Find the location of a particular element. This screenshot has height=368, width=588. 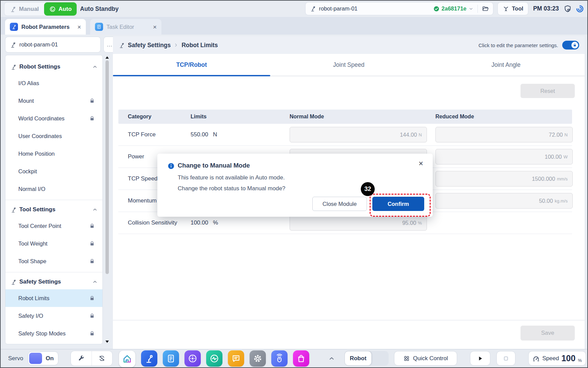

dialog-close-icon: × is located at coordinates (421, 163).